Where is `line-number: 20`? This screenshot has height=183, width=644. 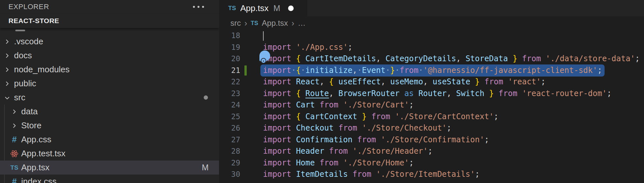 line-number: 20 is located at coordinates (229, 59).